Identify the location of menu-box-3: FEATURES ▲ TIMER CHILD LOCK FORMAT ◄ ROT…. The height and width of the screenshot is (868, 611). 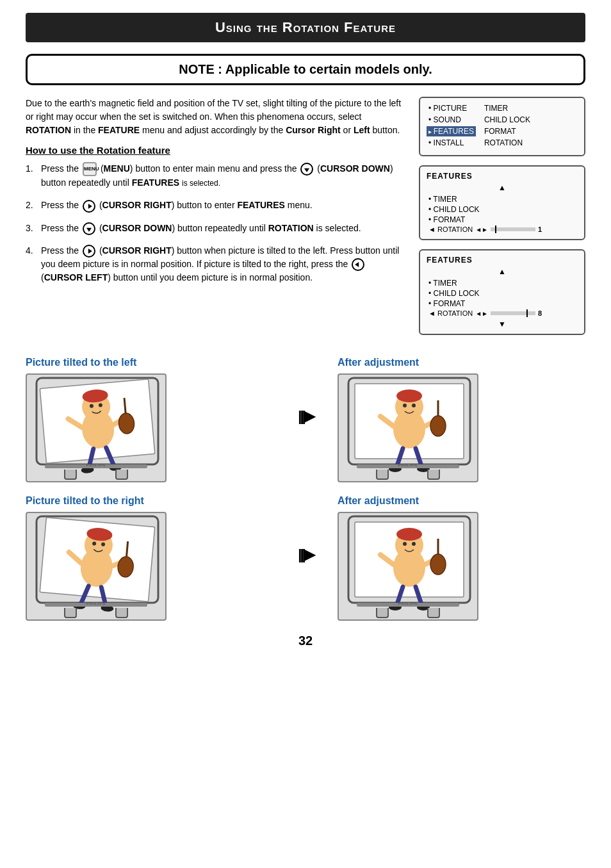
(502, 292).